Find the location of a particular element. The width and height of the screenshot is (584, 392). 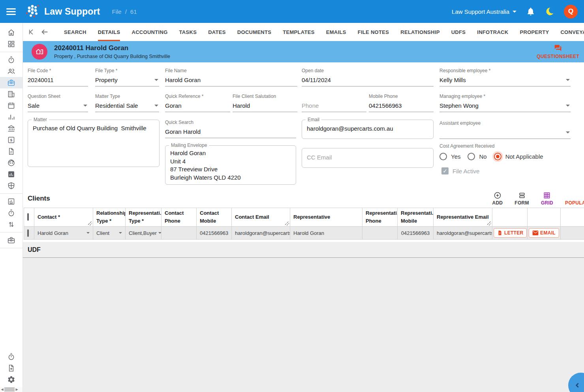

sidebar-item-documents is located at coordinates (11, 152).